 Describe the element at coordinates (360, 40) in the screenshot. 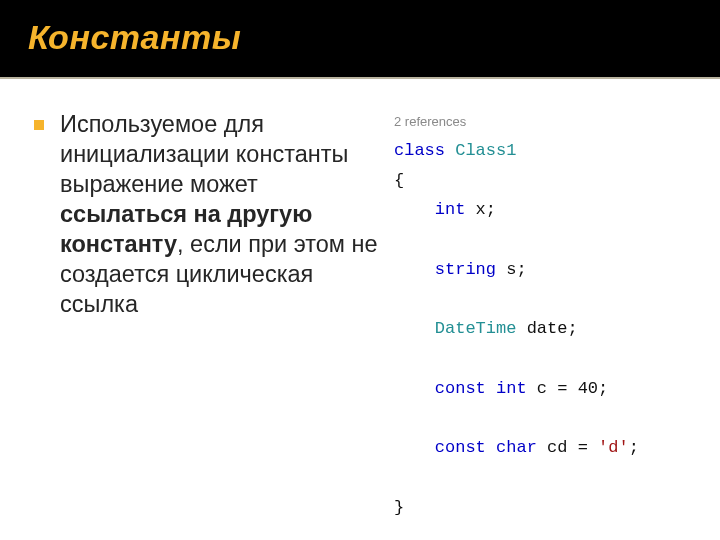

I see `title-bar: Константы` at that location.